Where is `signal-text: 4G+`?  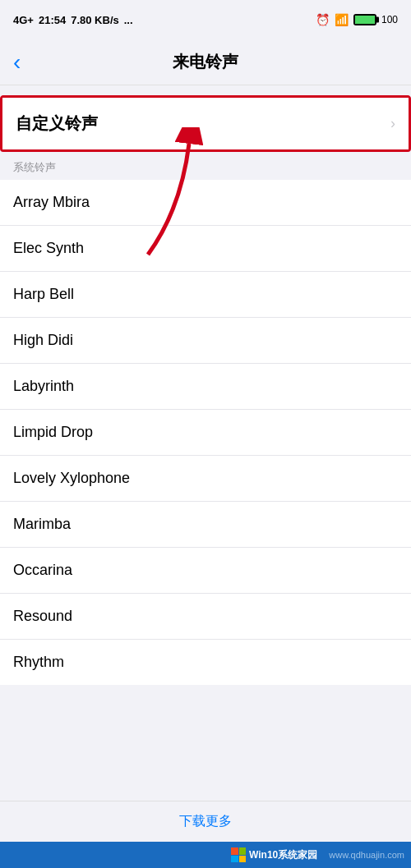
signal-text: 4G+ is located at coordinates (23, 20).